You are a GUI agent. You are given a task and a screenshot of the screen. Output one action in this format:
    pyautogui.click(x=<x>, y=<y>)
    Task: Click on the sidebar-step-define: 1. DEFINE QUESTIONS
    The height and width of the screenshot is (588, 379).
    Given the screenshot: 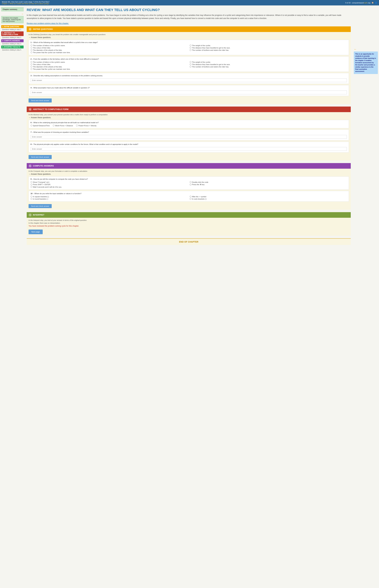 What is the action you would take?
    pyautogui.click(x=12, y=27)
    